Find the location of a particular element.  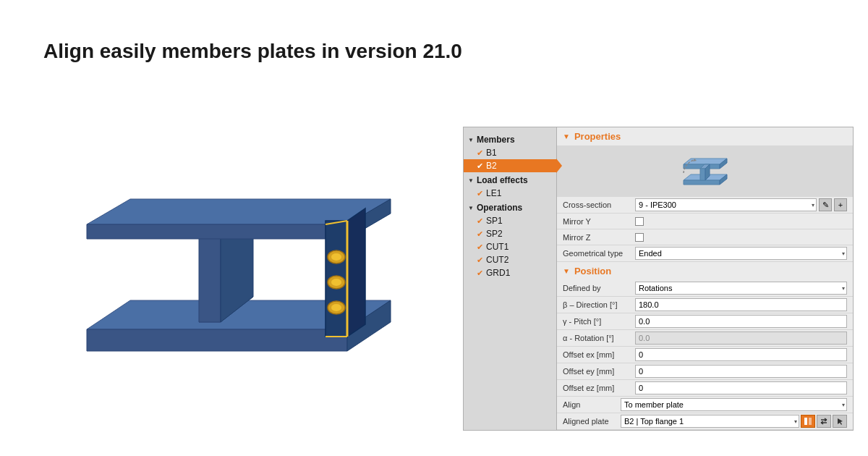

cut2-label: CUT2 is located at coordinates (498, 260).